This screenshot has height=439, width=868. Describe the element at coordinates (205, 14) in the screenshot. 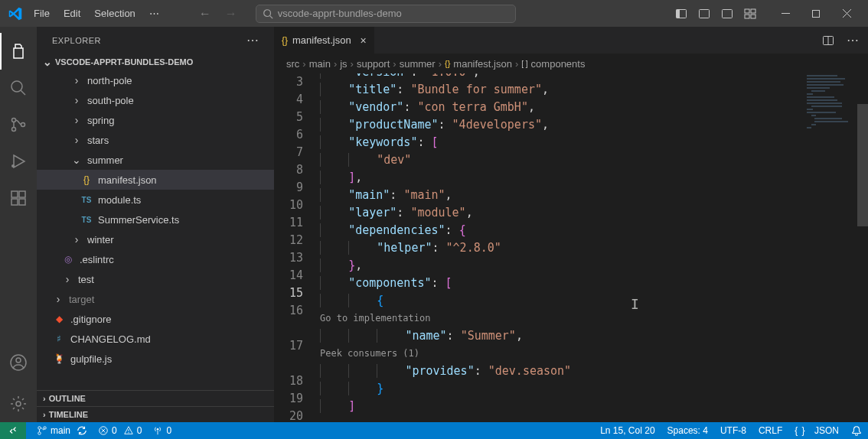

I see `nav-back-icon: ←` at that location.